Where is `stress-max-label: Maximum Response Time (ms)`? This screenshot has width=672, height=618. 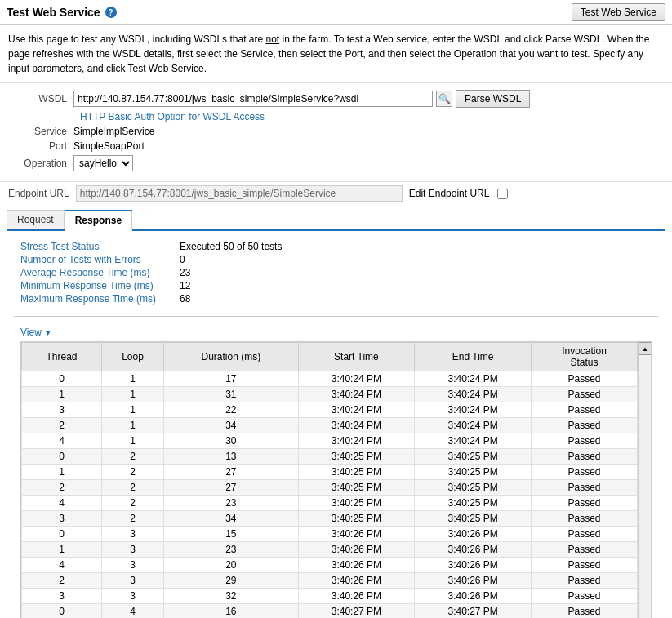
stress-max-label: Maximum Response Time (ms) is located at coordinates (100, 299).